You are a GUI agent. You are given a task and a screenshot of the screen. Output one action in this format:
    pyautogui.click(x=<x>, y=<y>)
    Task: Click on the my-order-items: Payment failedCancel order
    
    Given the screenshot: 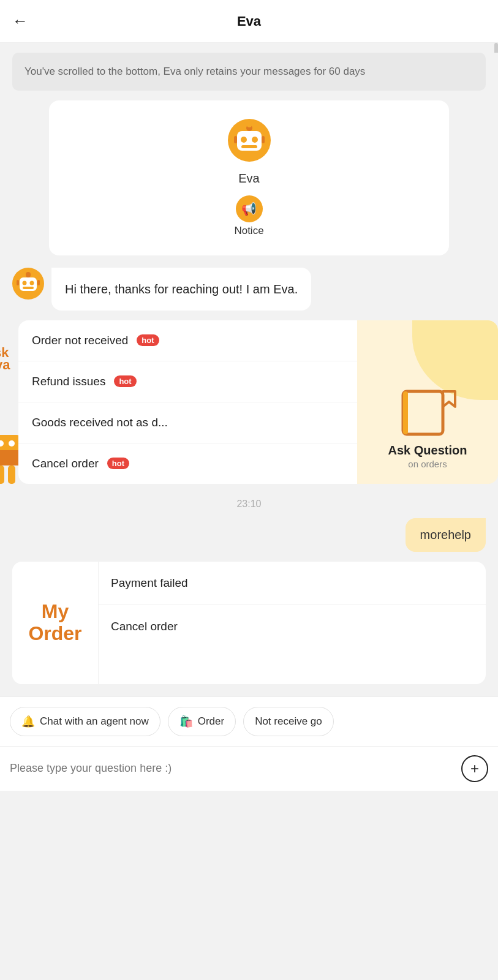 What is the action you would take?
    pyautogui.click(x=292, y=623)
    